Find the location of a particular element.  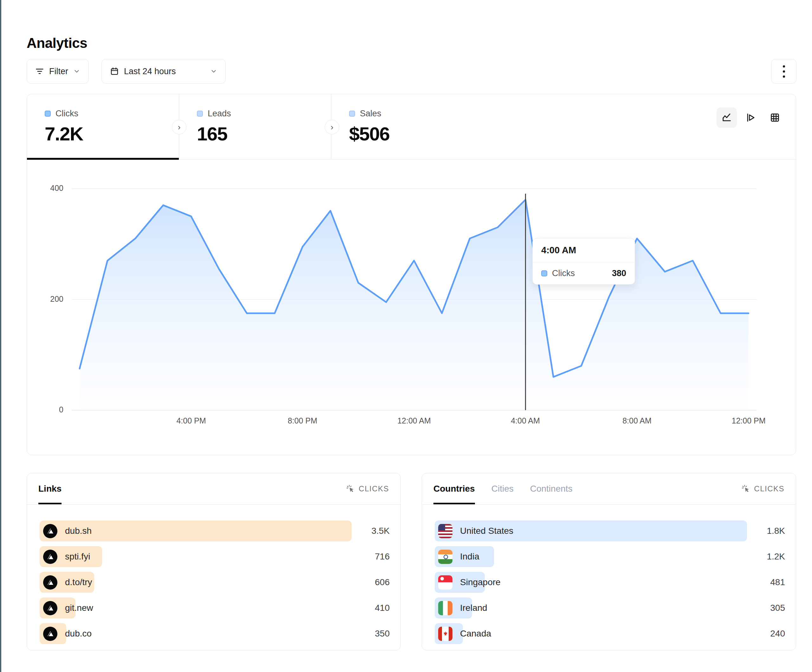

metric-label: Clicks is located at coordinates (67, 114).